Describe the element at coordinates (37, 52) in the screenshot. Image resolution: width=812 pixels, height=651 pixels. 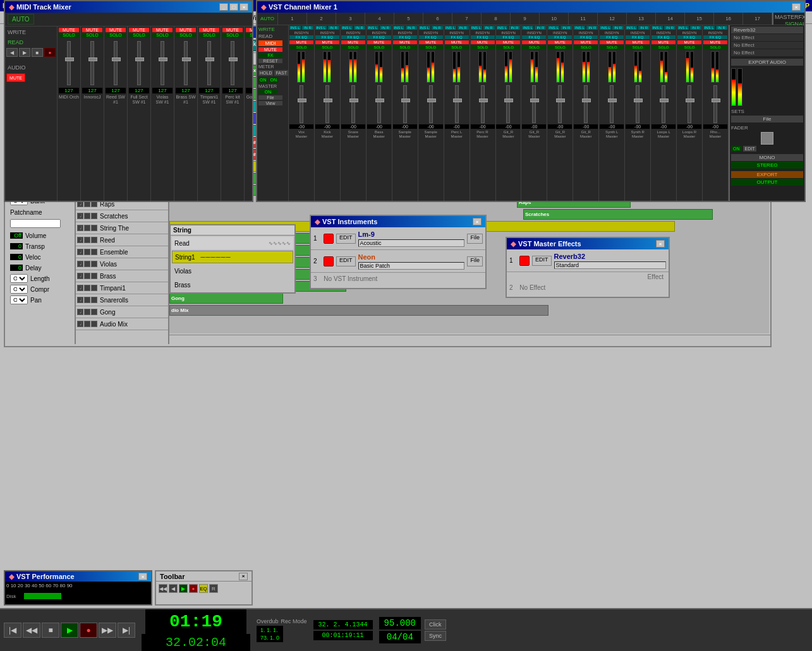
I see `stop-button: ■` at that location.